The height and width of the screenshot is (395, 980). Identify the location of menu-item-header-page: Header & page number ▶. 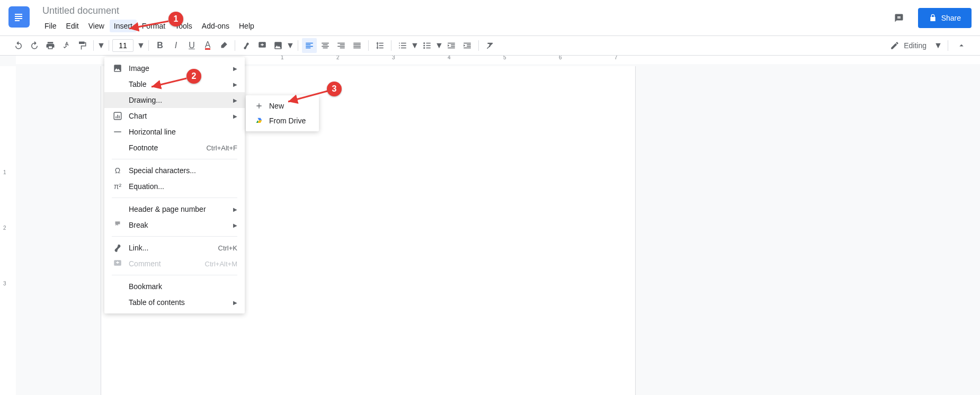
(175, 209).